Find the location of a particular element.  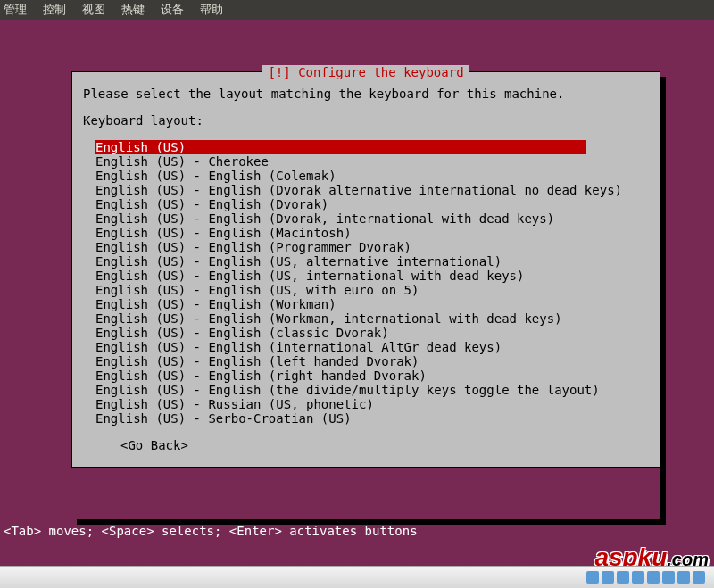

vm-taskbar is located at coordinates (357, 576).